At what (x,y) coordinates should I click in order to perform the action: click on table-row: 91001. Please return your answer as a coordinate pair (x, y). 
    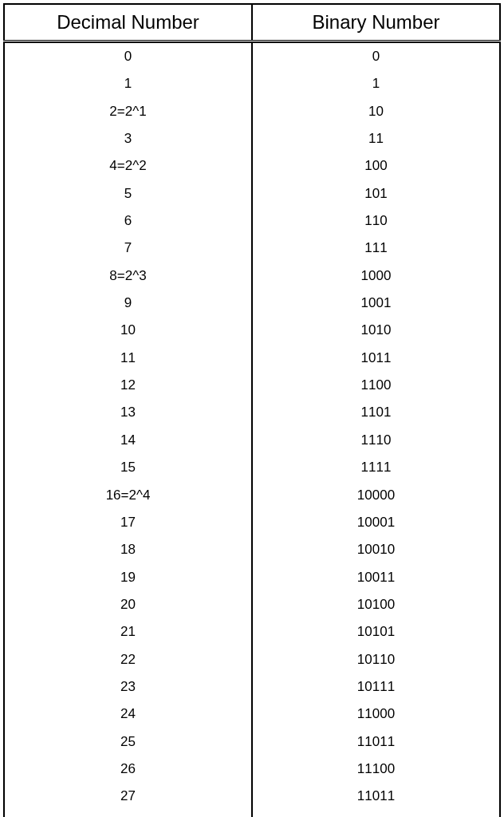
    Looking at the image, I should click on (252, 303).